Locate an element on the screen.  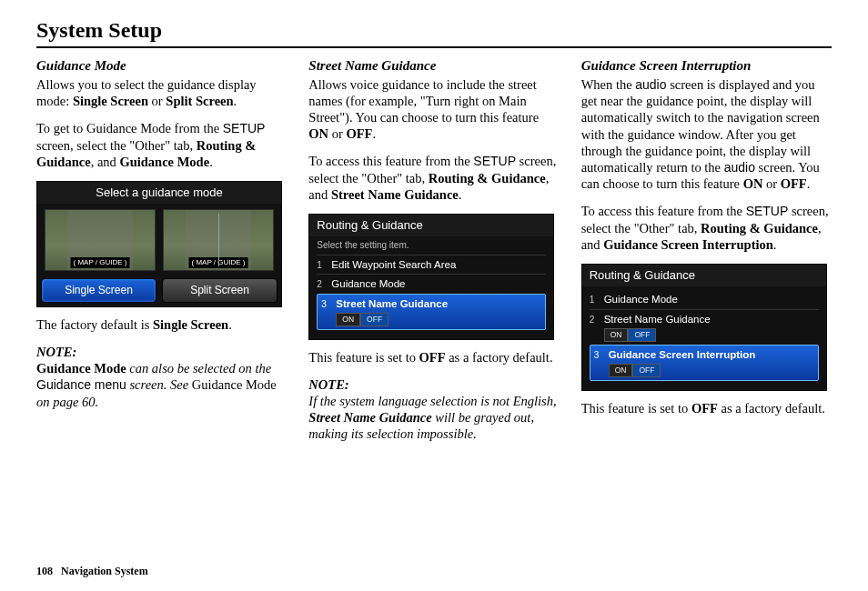
text-italic: If the system language selection is not … is located at coordinates (432, 401).